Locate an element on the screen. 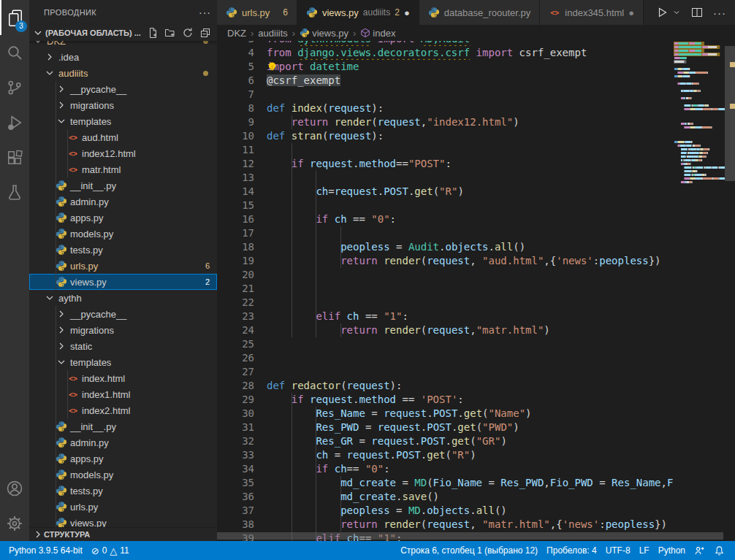 The height and width of the screenshot is (560, 735). code-line-9: 9 return render(request,"index12.html") is located at coordinates (446, 123).